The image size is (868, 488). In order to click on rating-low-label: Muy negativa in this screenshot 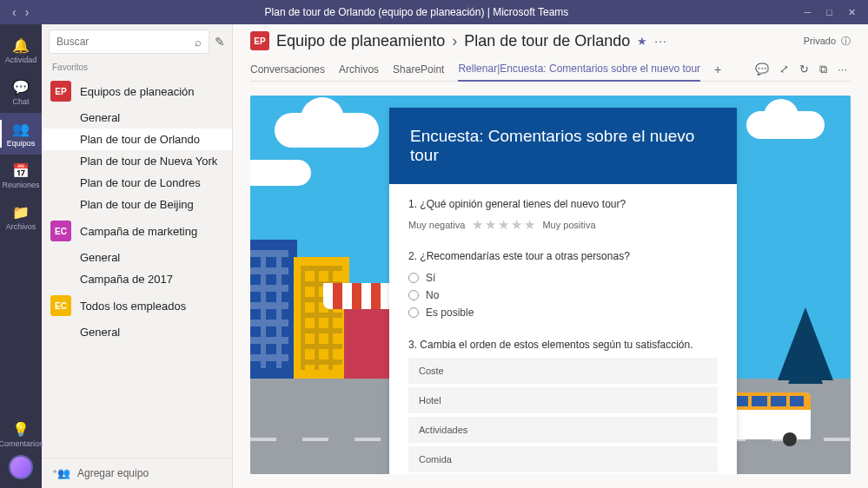, I will do `click(436, 225)`.